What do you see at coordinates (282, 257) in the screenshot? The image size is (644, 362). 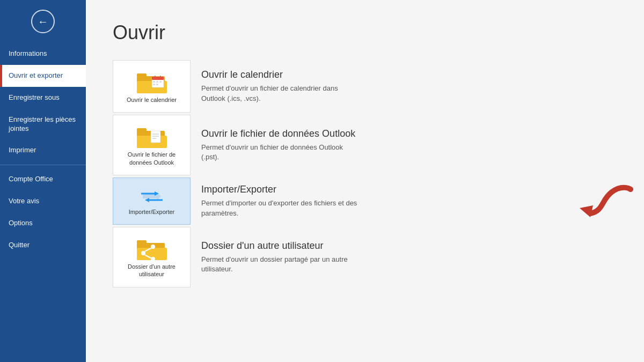 I see `open-item-text-dossier: Dossier d'un autre utilisateur Permet d'…` at bounding box center [282, 257].